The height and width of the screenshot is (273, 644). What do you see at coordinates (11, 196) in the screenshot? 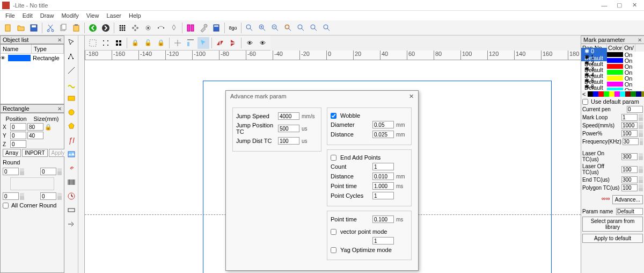
I see `r3-input` at bounding box center [11, 196].